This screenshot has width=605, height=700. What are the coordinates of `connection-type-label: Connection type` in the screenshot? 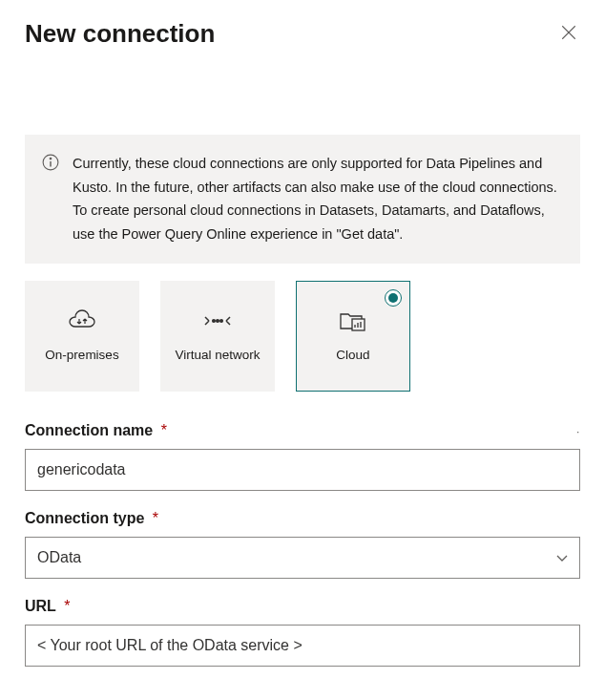 It's located at (84, 518).